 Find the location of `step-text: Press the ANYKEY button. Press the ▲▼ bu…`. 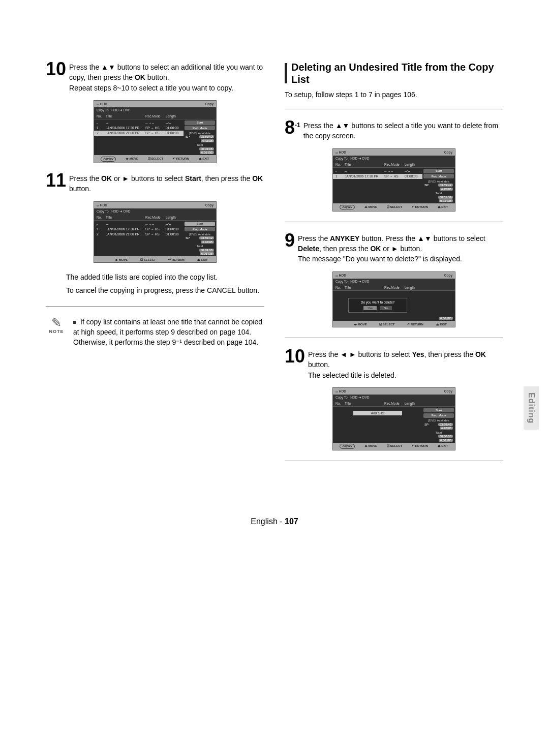

step-text: Press the ANYKEY button. Press the ▲▼ bu… is located at coordinates (401, 248).